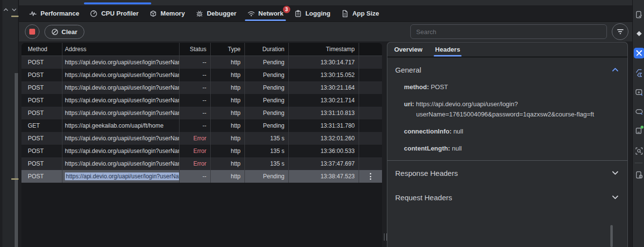  Describe the element at coordinates (417, 87) in the screenshot. I see `field-label: method:` at that location.